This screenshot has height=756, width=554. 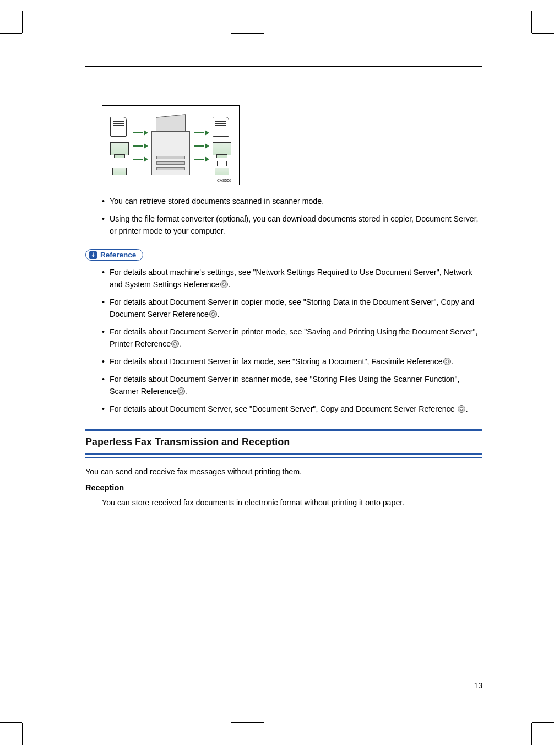 I want to click on header-rule, so click(x=284, y=66).